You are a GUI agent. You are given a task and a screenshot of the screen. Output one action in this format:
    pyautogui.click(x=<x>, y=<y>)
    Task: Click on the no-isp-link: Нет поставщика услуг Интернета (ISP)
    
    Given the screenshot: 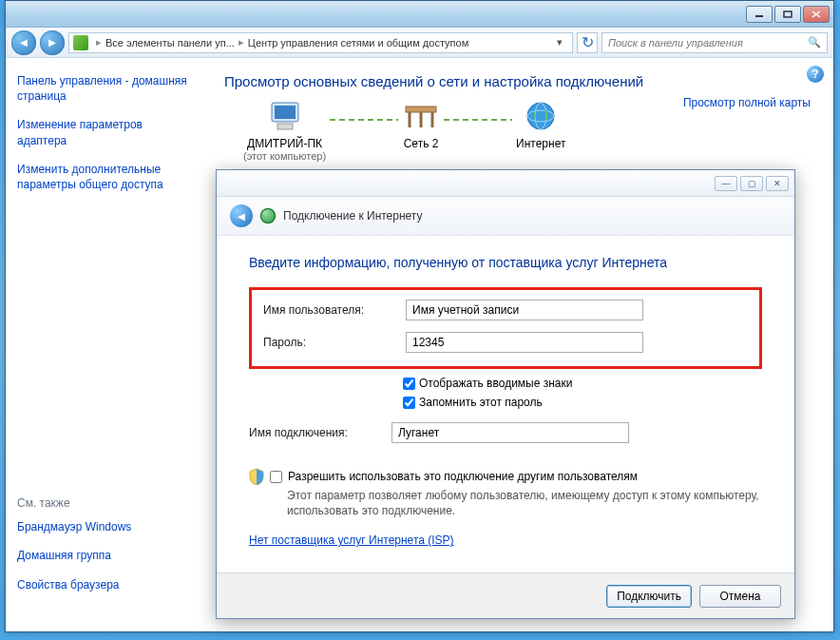 What is the action you would take?
    pyautogui.click(x=352, y=540)
    